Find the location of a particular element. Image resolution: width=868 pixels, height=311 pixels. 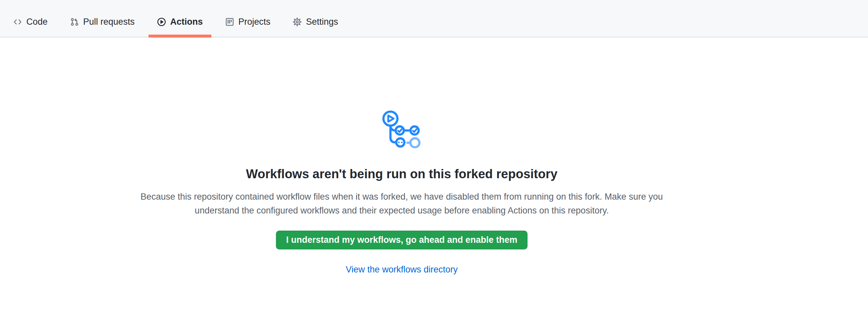

code-icon is located at coordinates (18, 22).